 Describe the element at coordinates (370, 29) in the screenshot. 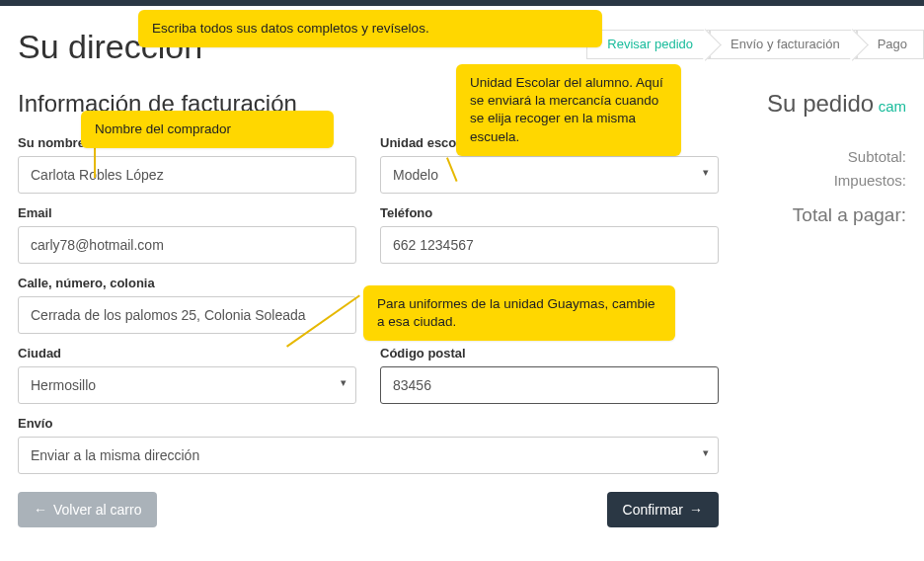

I see `callout-top: Escriba todos sus datos completos y reví…` at that location.